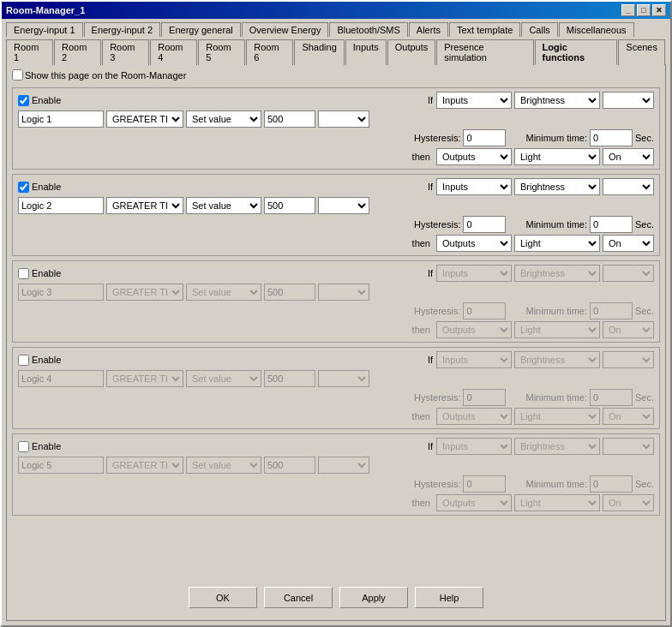  I want to click on tab-calls: Calls, so click(539, 29).